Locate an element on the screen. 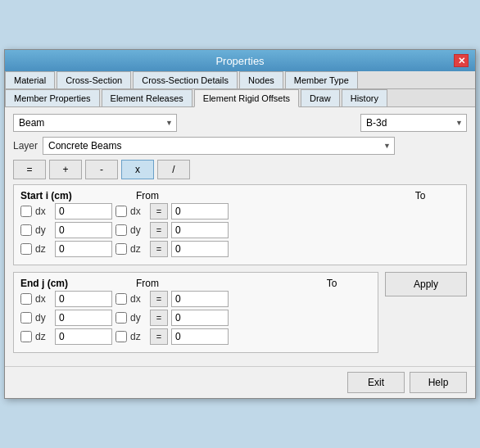 This screenshot has width=480, height=448. tab-history: History is located at coordinates (365, 98).